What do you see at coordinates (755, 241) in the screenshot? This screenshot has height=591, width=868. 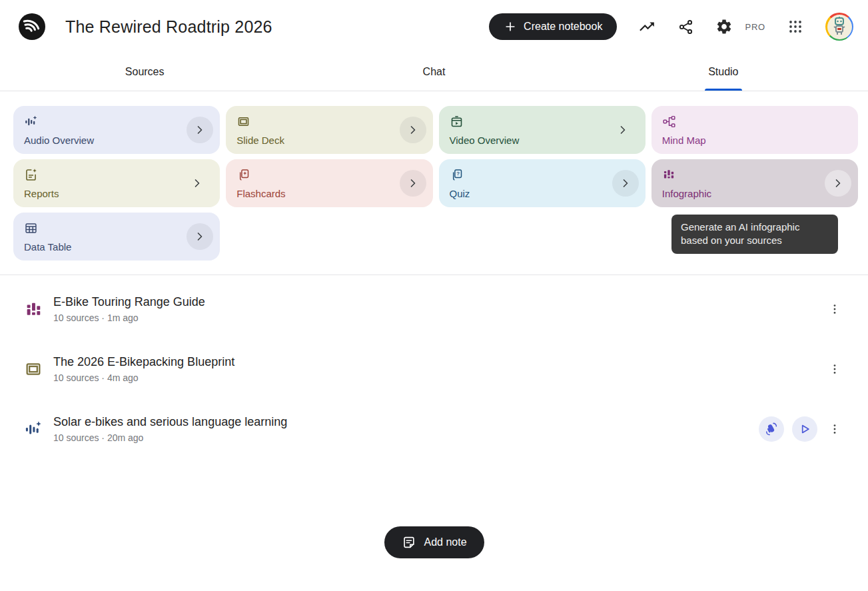 I see `tooltip-line2: based on your sources` at bounding box center [755, 241].